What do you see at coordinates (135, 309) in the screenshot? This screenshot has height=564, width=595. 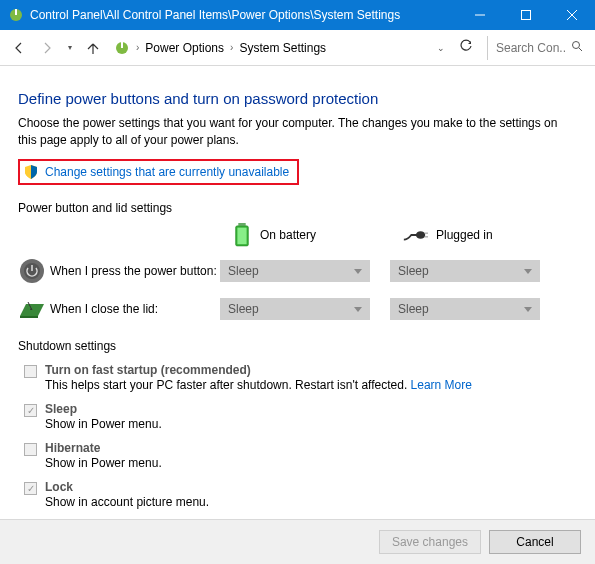 I see `row-lid-label: When I close the lid:` at bounding box center [135, 309].